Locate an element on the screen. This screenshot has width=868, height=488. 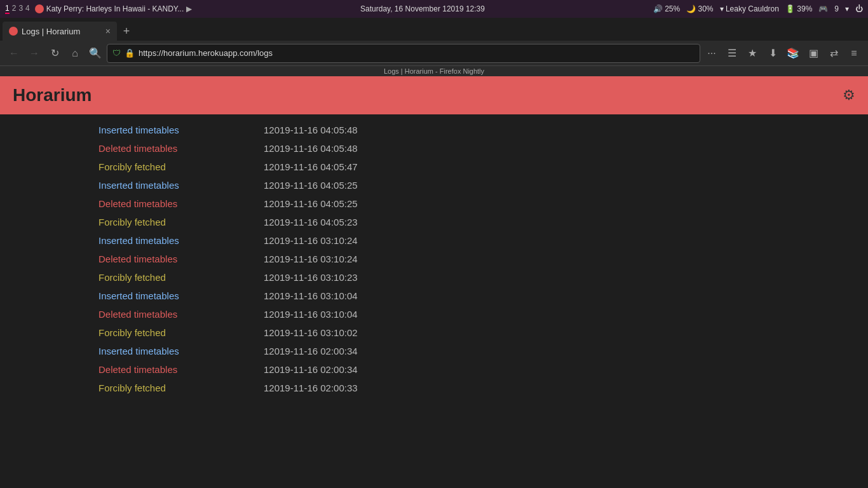
forward-button: → is located at coordinates (34, 53).